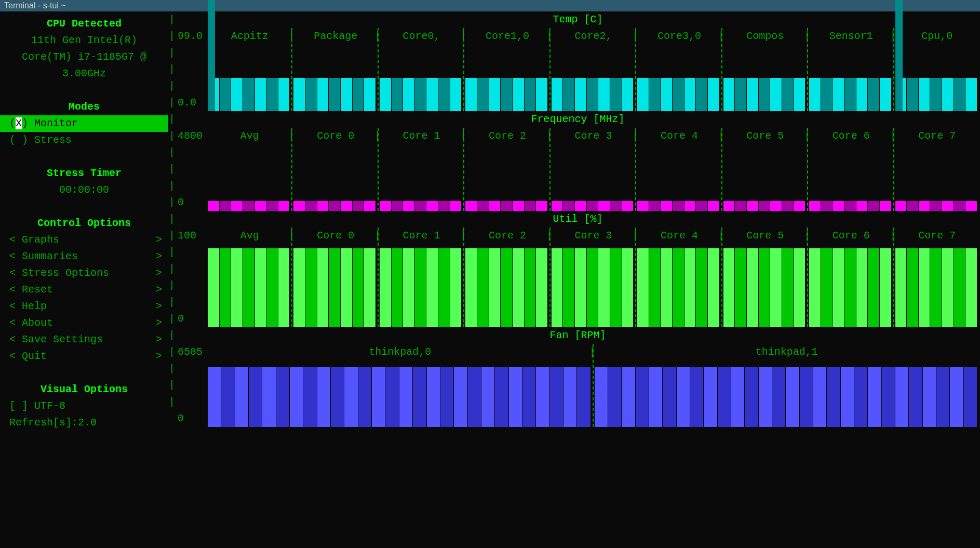 The width and height of the screenshot is (980, 548). What do you see at coordinates (84, 323) in the screenshot?
I see `menu-about: <About>` at bounding box center [84, 323].